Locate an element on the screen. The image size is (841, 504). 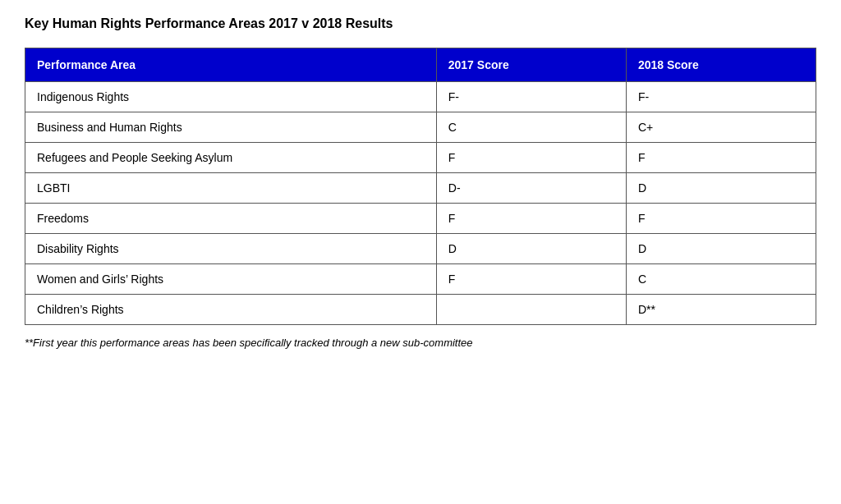
cell-2017-score: D is located at coordinates (531, 250).